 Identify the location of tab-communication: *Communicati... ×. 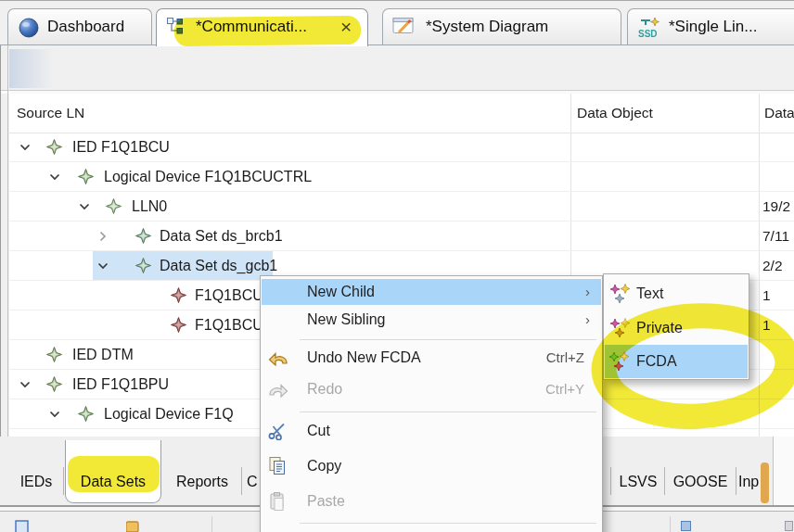
(262, 28).